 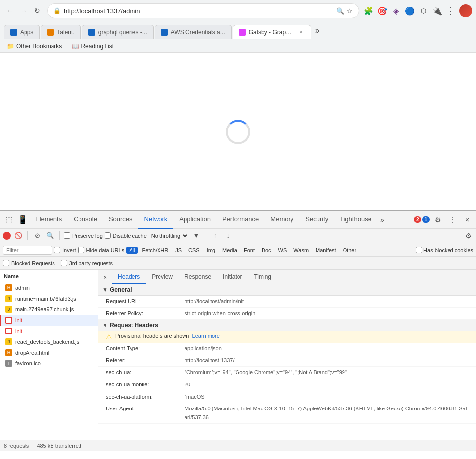 I want to click on detail-tab-response: Response, so click(x=198, y=277).